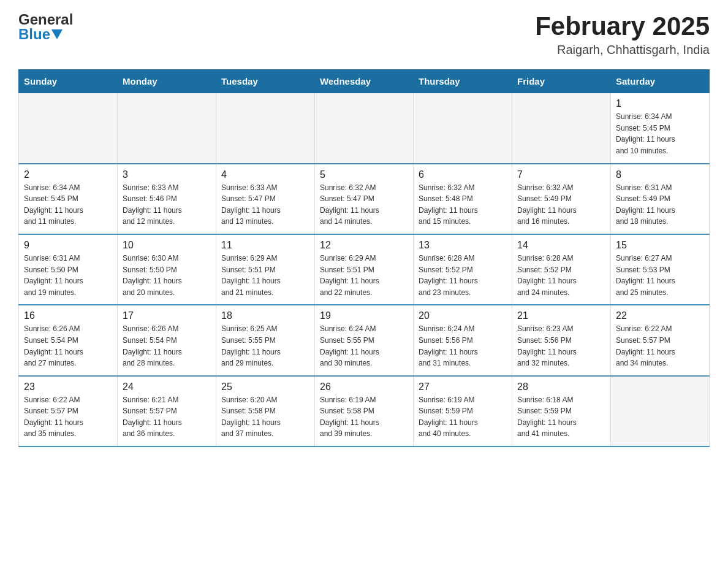 Image resolution: width=728 pixels, height=563 pixels. Describe the element at coordinates (661, 82) in the screenshot. I see `weekday-header-saturday: Saturday` at that location.